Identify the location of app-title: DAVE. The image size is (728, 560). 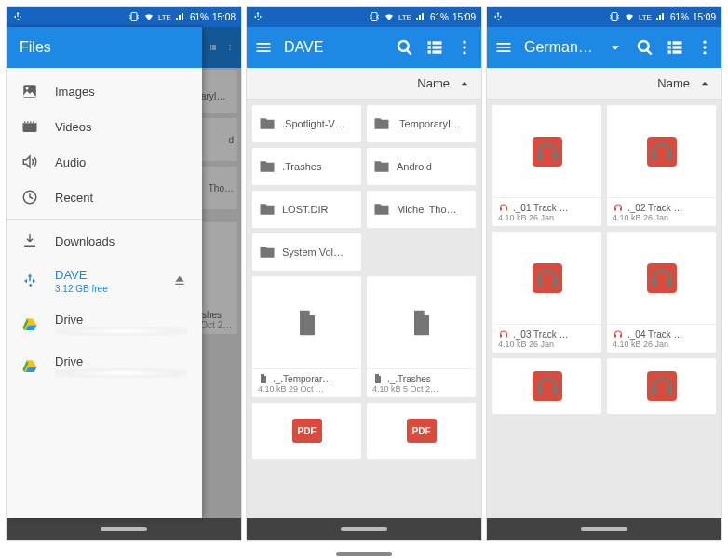
(334, 47).